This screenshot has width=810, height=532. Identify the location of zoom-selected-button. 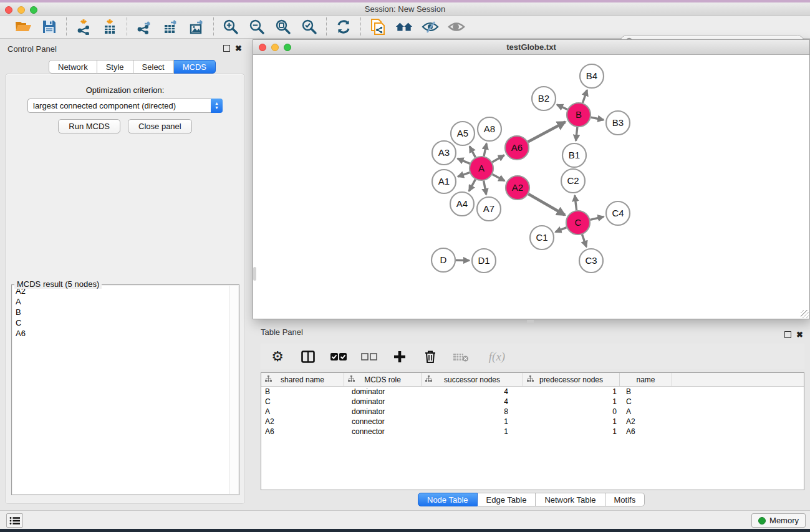
(309, 27).